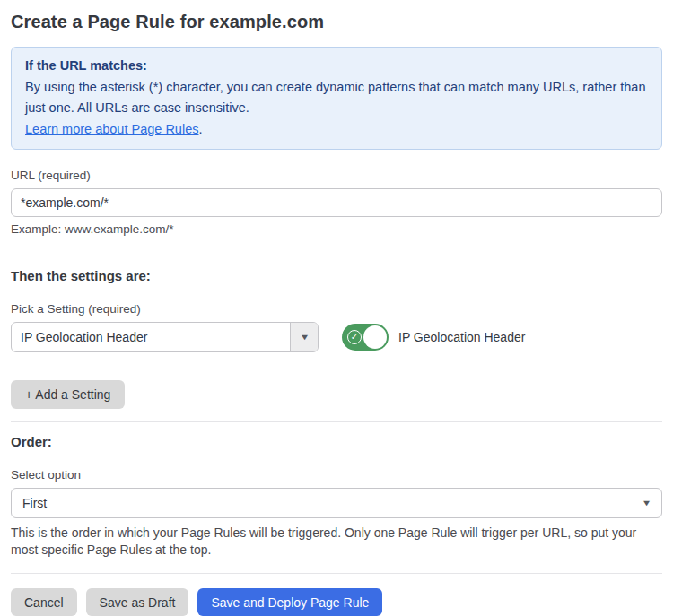 The height and width of the screenshot is (616, 673). What do you see at coordinates (336, 574) in the screenshot?
I see `actions-divider` at bounding box center [336, 574].